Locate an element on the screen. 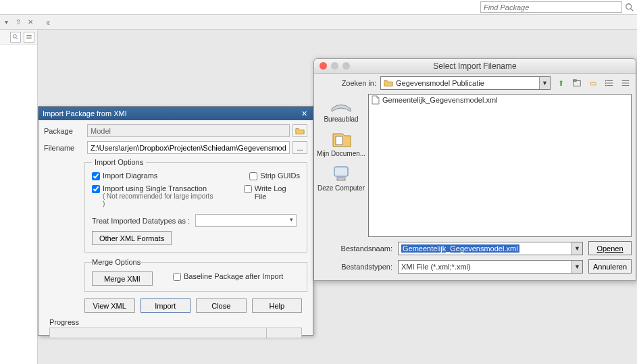 The height and width of the screenshot is (364, 637). browse-file-button: ... is located at coordinates (300, 147).